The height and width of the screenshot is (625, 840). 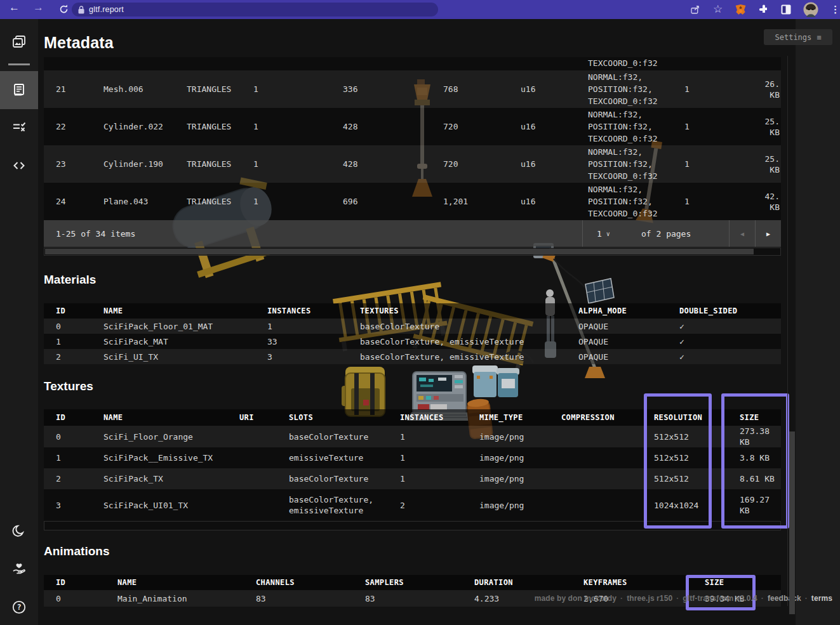 I want to click on highlight-box-resolution-column, so click(x=678, y=461).